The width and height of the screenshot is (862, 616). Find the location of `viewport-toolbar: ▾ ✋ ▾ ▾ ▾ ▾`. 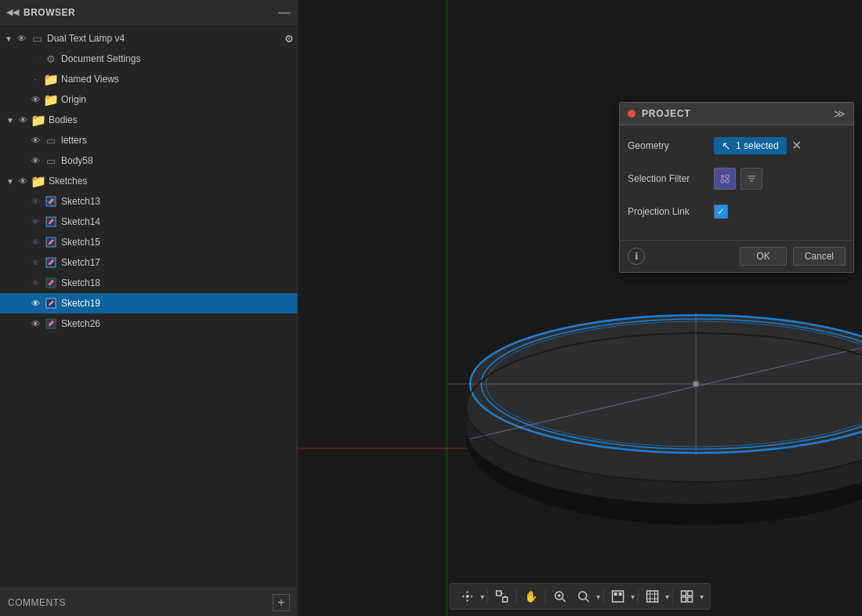

viewport-toolbar: ▾ ✋ ▾ ▾ ▾ ▾ is located at coordinates (580, 596).